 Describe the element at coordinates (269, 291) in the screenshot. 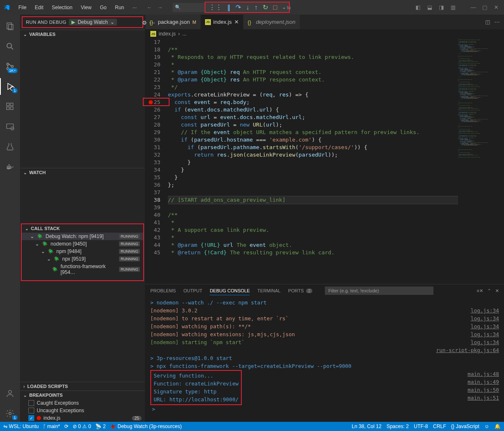

I see `panel-tab-terminal: TERMINAL` at that location.